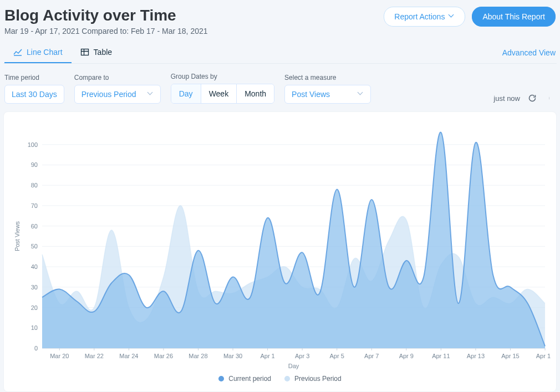 The height and width of the screenshot is (392, 560). I want to click on advanced-view-link: Advanced View, so click(529, 53).